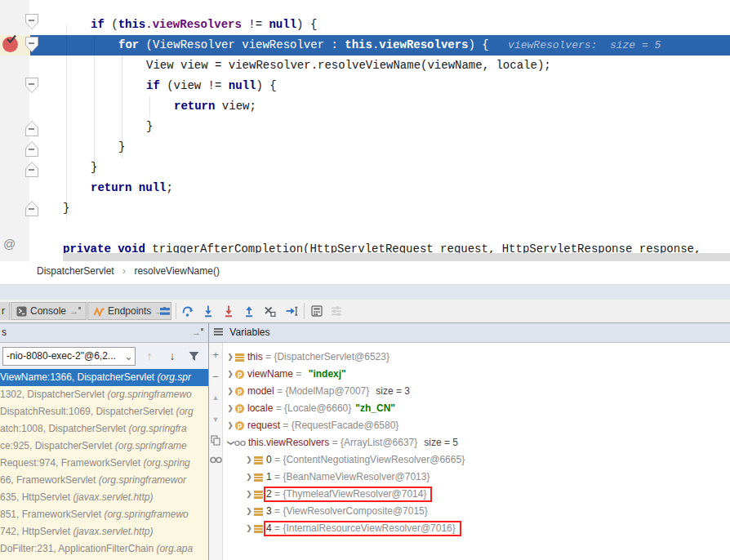 The image size is (730, 560). Describe the element at coordinates (105, 377) in the screenshot. I see `frame-row: ViewName:1366, DispatcherServlet (org.sp…` at that location.